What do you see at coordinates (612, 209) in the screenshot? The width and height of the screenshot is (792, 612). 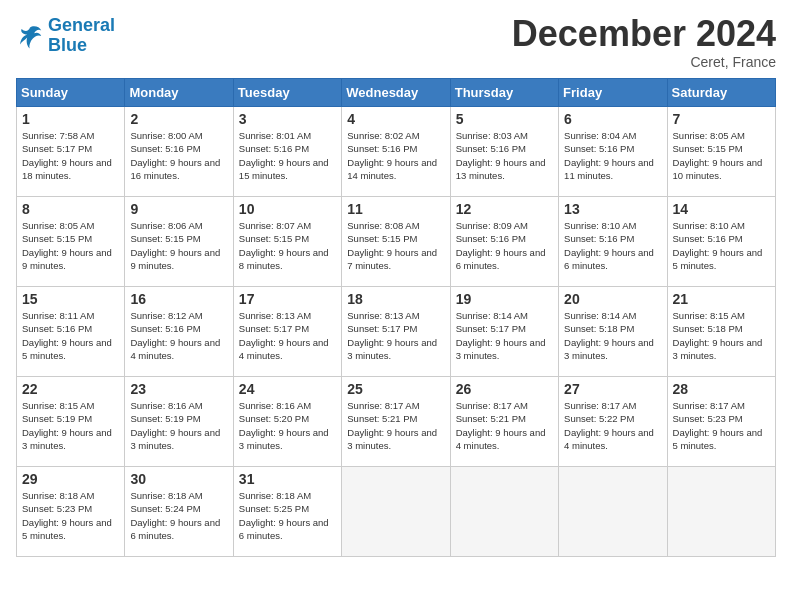 I see `day-number: 13` at bounding box center [612, 209].